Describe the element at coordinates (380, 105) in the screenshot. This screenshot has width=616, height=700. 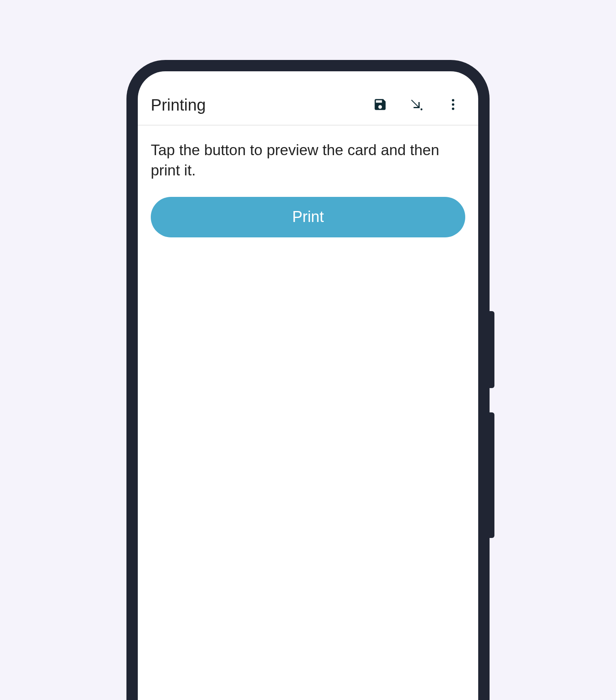
I see `save-icon` at that location.